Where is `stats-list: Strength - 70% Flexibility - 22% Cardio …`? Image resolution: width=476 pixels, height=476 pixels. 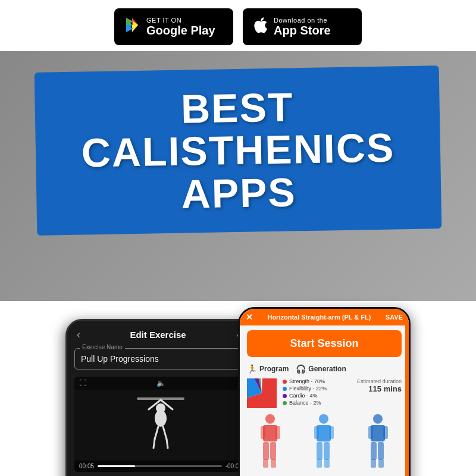 stats-list: Strength - 70% Flexibility - 22% Cardio … is located at coordinates (317, 393).